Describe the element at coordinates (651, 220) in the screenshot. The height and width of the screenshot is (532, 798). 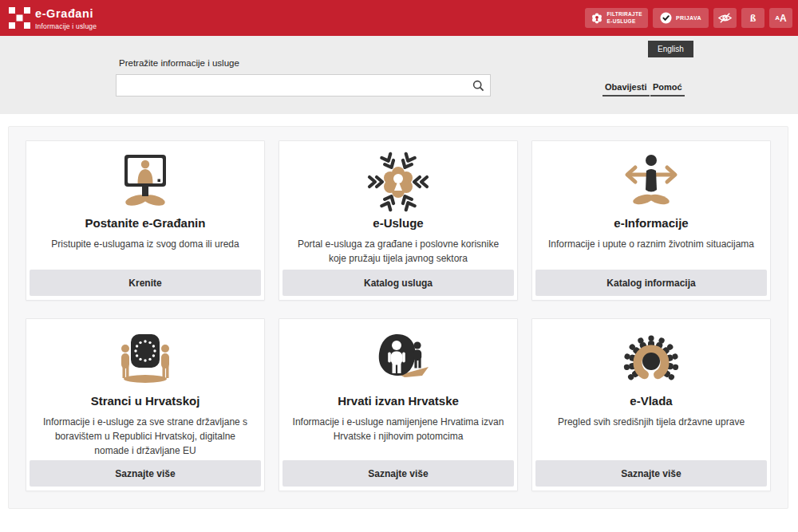
I see `card-einformacije: e-Informacije Informacije i upute o razn…` at that location.